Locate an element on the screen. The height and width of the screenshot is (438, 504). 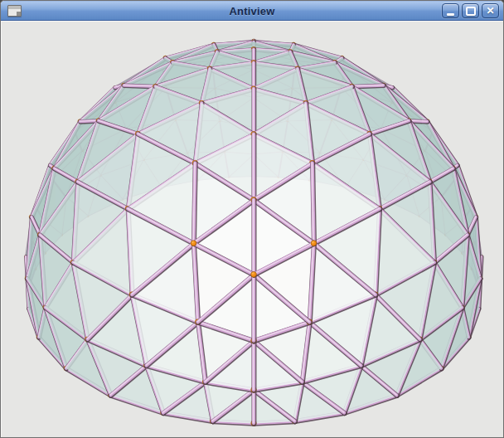
minimize-button is located at coordinates (451, 11).